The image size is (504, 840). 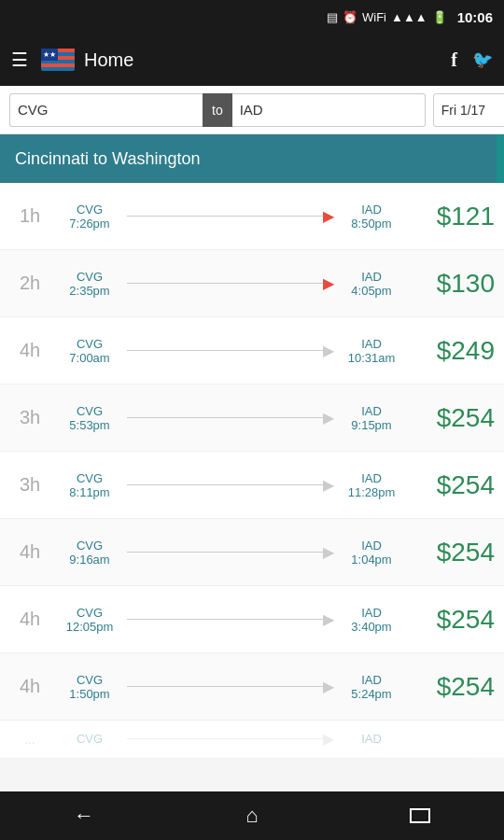 What do you see at coordinates (231, 284) in the screenshot?
I see `flight-route: CVG 2:35pm ▶ IAD 4:05pm` at bounding box center [231, 284].